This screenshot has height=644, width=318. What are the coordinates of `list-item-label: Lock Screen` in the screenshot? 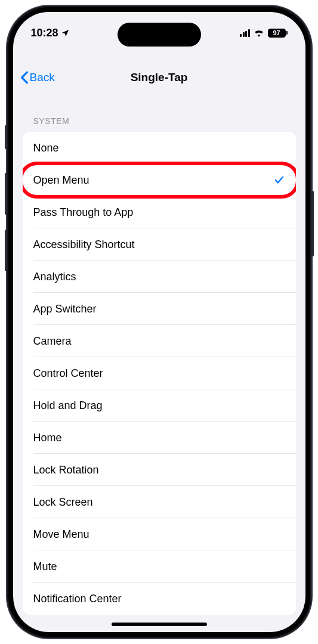 It's located at (63, 502).